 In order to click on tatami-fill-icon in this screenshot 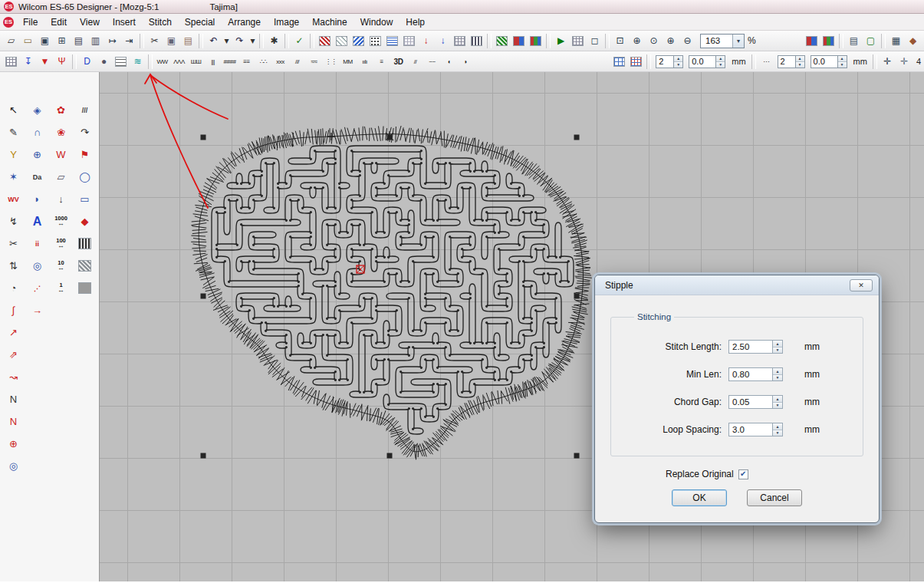, I will do `click(359, 41)`.